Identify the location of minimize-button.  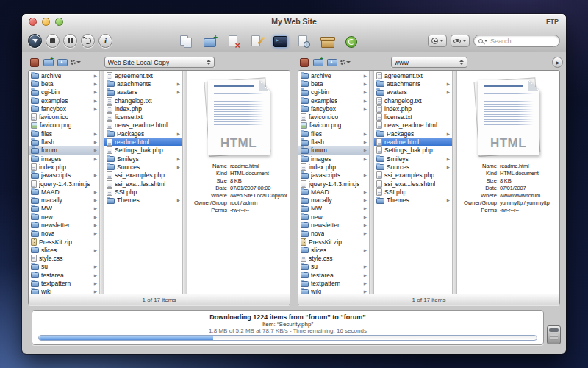
(46, 22).